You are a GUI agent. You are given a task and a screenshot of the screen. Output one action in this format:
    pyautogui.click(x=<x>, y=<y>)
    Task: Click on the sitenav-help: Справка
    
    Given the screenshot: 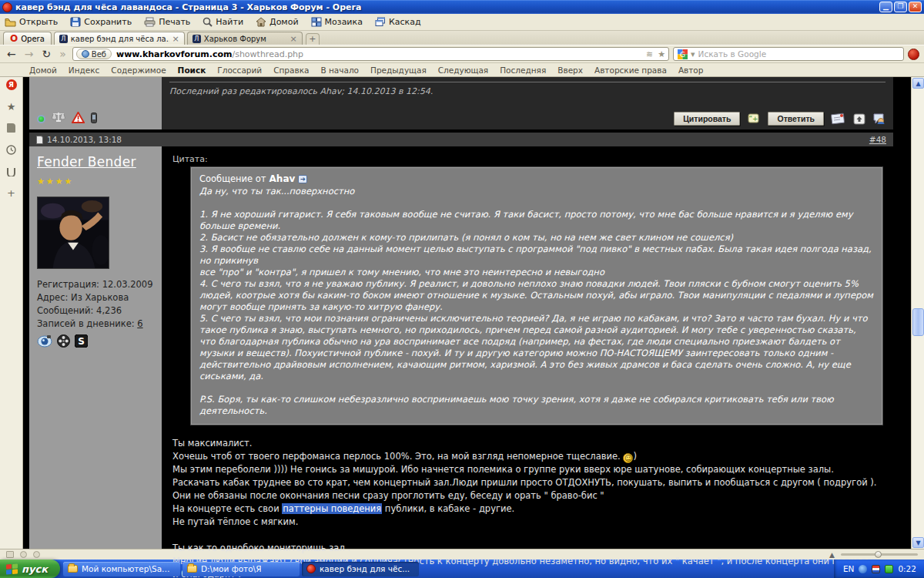 What is the action you would take?
    pyautogui.click(x=291, y=70)
    